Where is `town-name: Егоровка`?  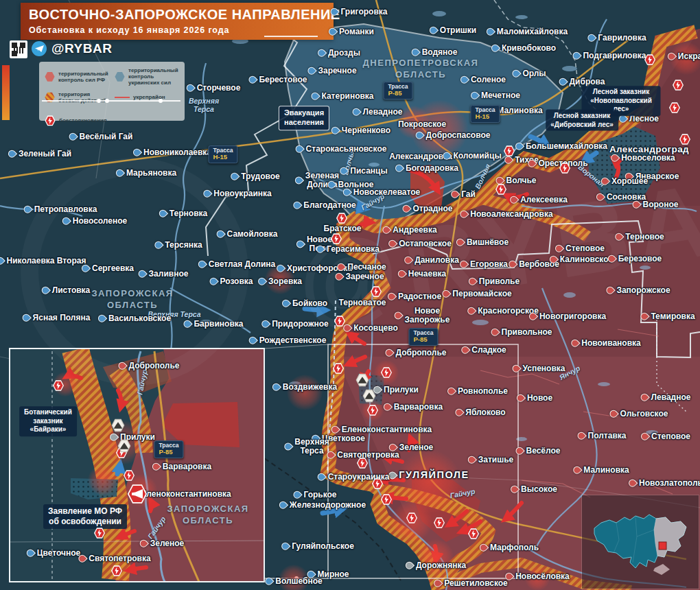 town-name: Егоровка is located at coordinates (489, 265).